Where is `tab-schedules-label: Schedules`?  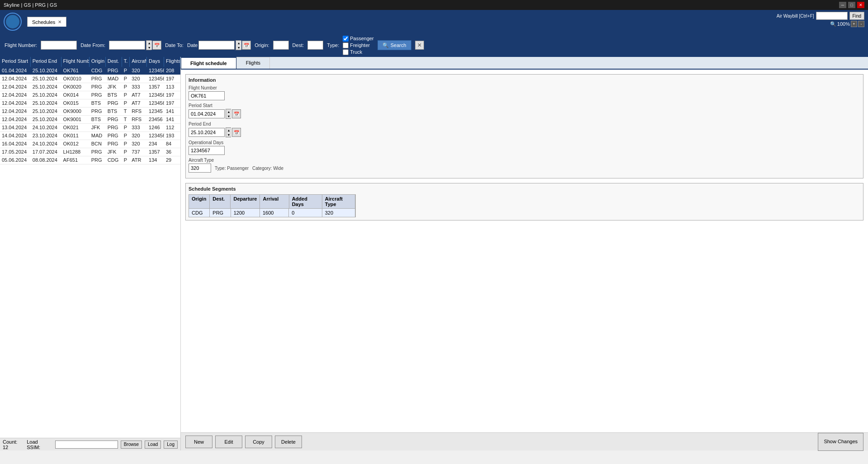 tab-schedules-label: Schedules is located at coordinates (43, 22).